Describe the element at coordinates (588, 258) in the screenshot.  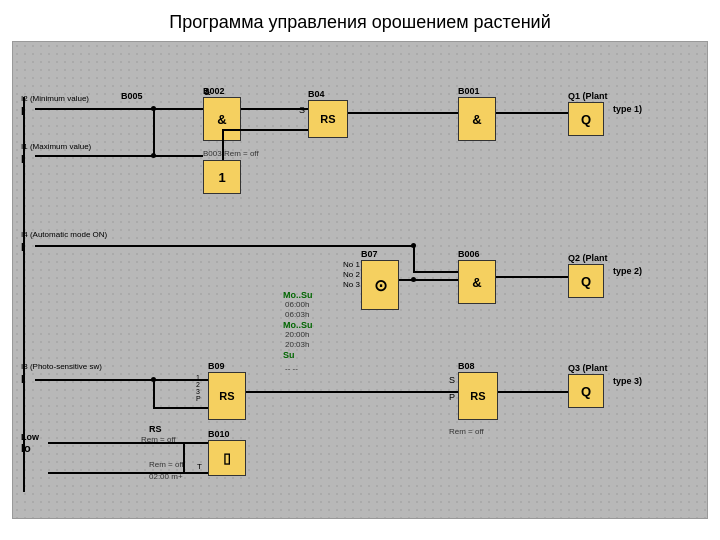
I see `q2-label: Q2 (Plant` at that location.